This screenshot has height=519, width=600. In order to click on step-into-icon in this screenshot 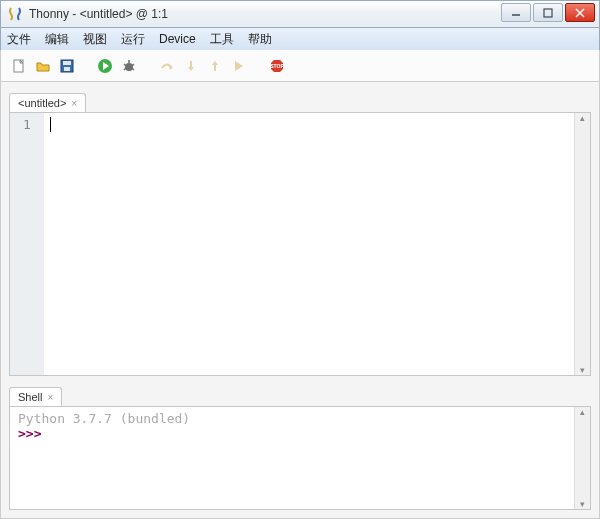, I will do `click(191, 66)`.